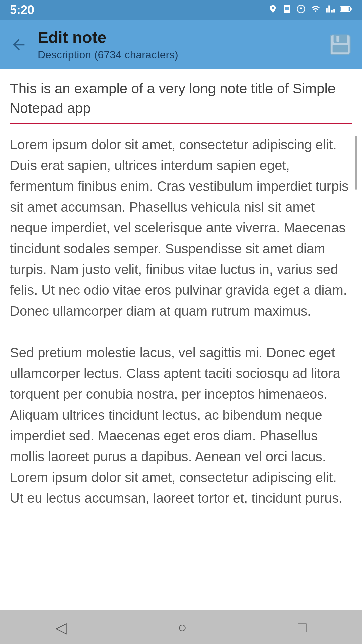  What do you see at coordinates (22, 10) in the screenshot?
I see `status-time: 5:20` at bounding box center [22, 10].